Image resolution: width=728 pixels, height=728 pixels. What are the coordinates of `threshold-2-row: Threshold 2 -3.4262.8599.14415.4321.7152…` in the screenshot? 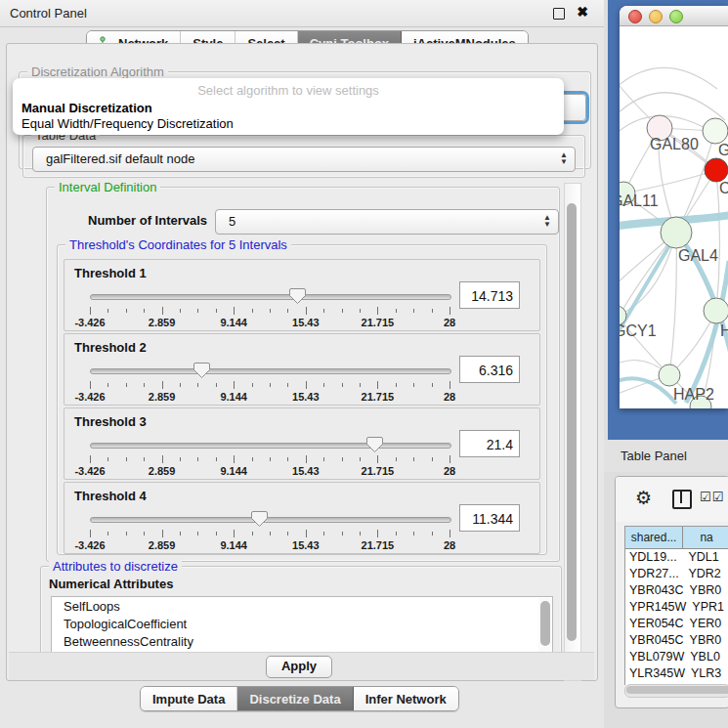 It's located at (302, 369).